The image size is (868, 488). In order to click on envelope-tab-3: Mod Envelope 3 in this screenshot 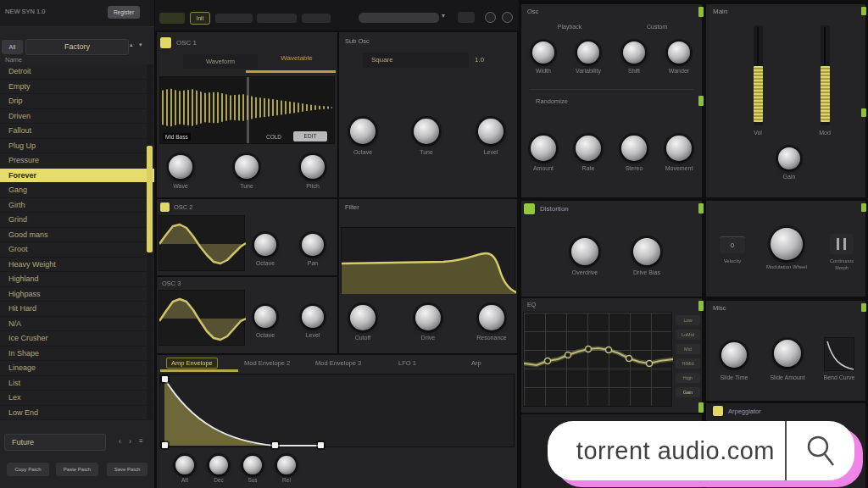, I will do `click(338, 363)`.